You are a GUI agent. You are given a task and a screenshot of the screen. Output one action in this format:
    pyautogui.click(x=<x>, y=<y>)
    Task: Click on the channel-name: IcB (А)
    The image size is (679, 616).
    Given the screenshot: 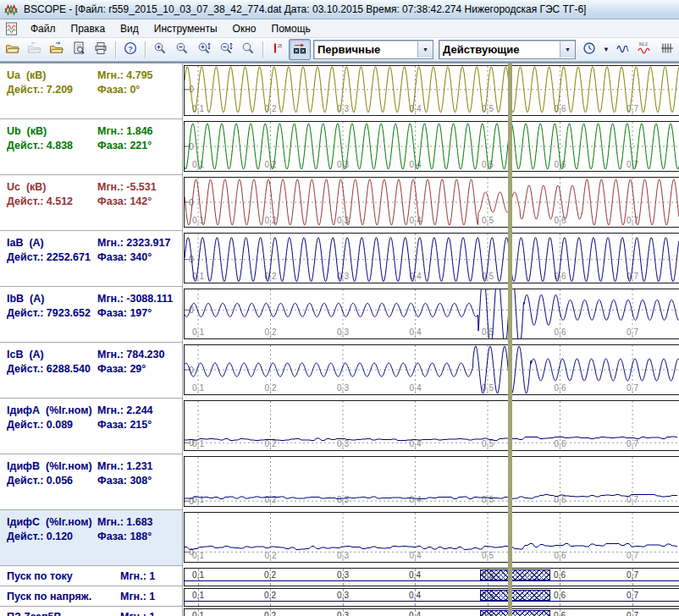 What is the action you would take?
    pyautogui.click(x=25, y=355)
    